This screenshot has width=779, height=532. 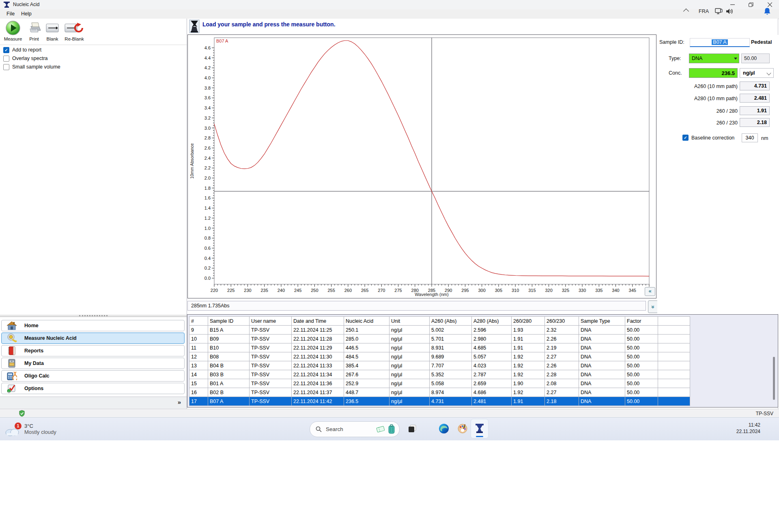 What do you see at coordinates (440, 357) in the screenshot?
I see `table-row: 12B08TP-SSV22.11.2024 11:30484.5ng/µl9.6…` at bounding box center [440, 357].